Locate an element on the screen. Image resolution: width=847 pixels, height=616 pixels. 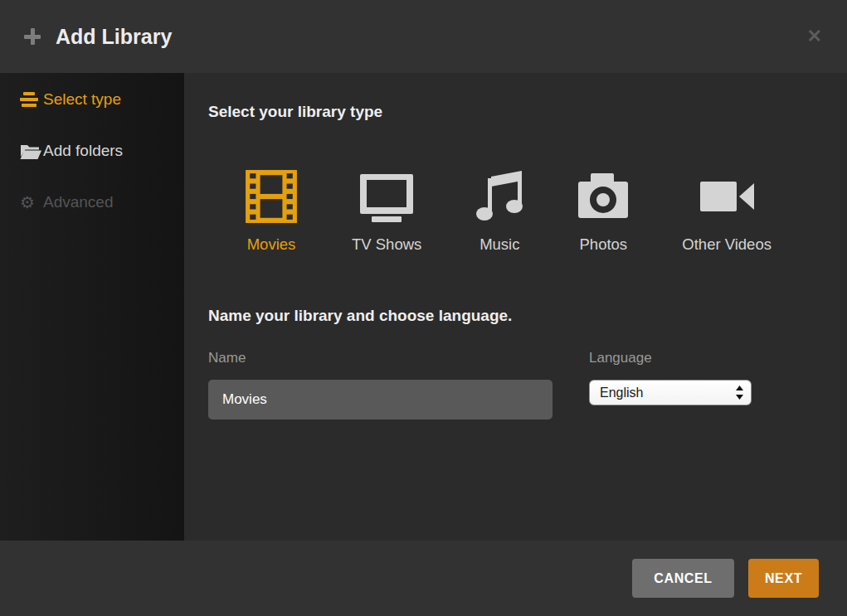
language-field-group: Language English is located at coordinates (670, 385).